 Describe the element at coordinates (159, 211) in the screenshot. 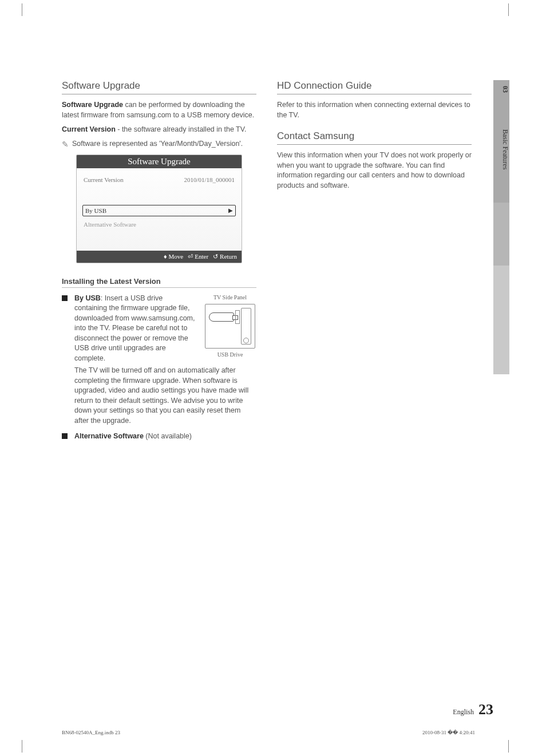

I see `osd-row-by-usb: By USB ▶` at that location.